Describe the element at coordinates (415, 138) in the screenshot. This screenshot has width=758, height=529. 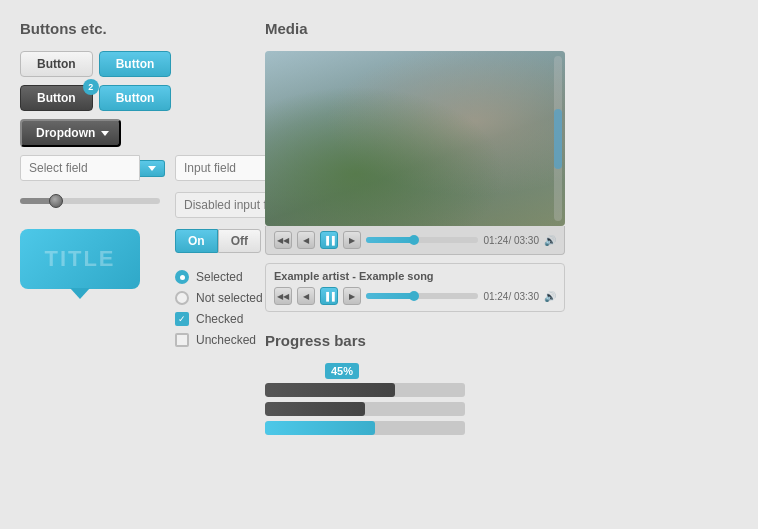
I see `video-overlay` at that location.